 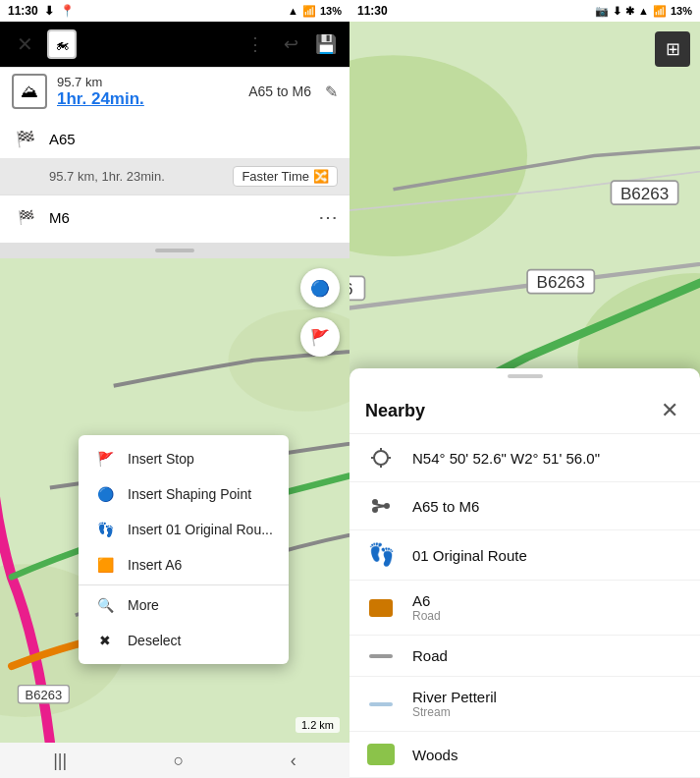 I want to click on nearby-item-woods: Woods, so click(x=524, y=754).